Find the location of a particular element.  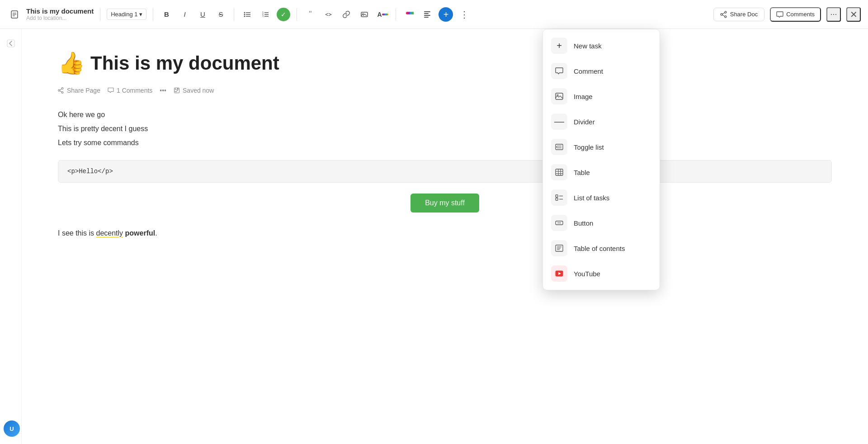

share-doc-label: Share Doc is located at coordinates (744, 14).